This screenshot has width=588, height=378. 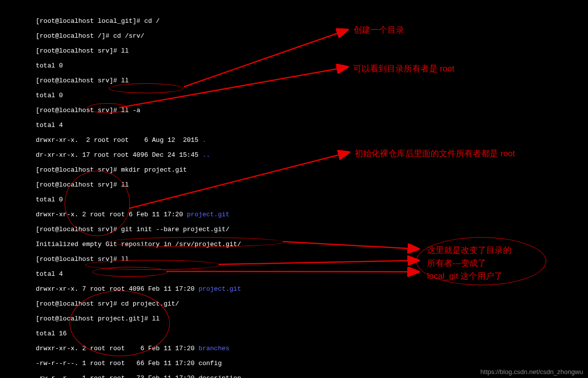 I want to click on annotation-4-line3: local_git 这个用户了, so click(x=465, y=276).